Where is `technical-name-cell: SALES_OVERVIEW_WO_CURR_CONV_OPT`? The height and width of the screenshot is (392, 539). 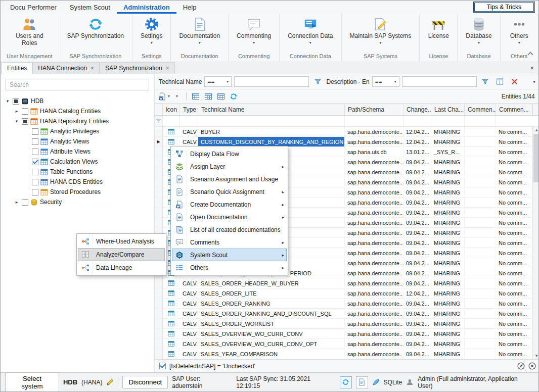
technical-name-cell: SALES_OVERVIEW_WO_CURR_CONV_OPT is located at coordinates (272, 344).